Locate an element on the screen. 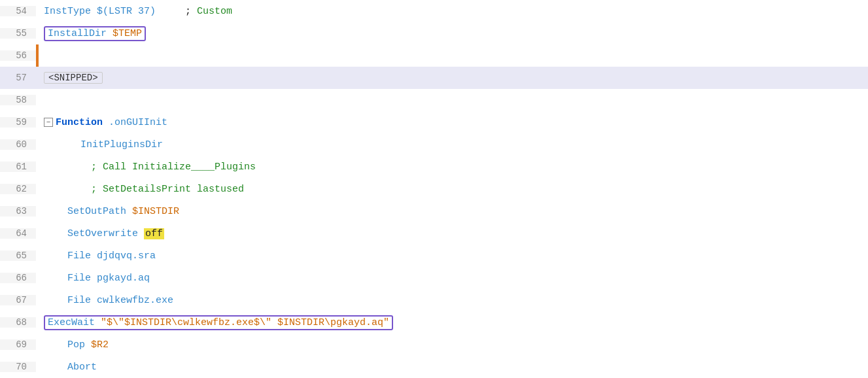 Image resolution: width=868 pixels, height=378 pixels. snipped-label: <SNIPPED> is located at coordinates (73, 78).